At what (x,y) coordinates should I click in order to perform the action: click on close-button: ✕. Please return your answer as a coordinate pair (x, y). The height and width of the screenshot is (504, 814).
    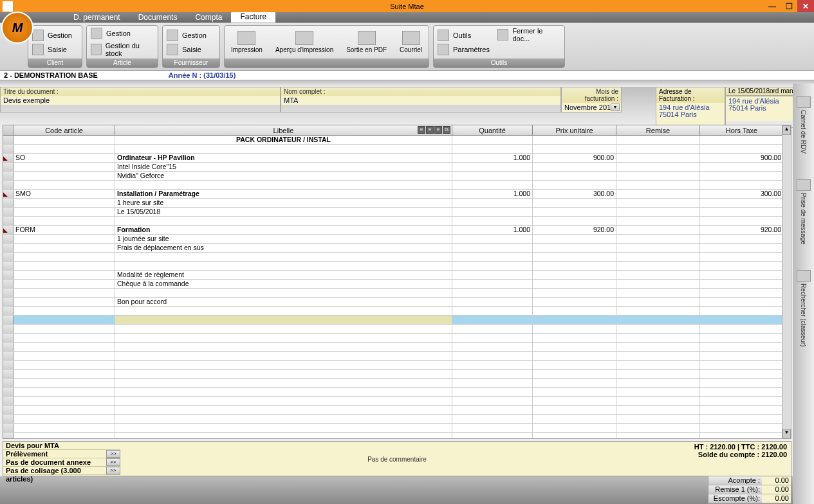
    Looking at the image, I should click on (806, 6).